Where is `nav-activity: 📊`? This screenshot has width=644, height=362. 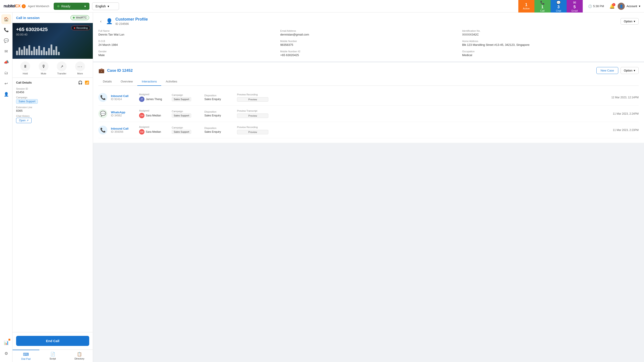
nav-activity: 📊 is located at coordinates (6, 343).